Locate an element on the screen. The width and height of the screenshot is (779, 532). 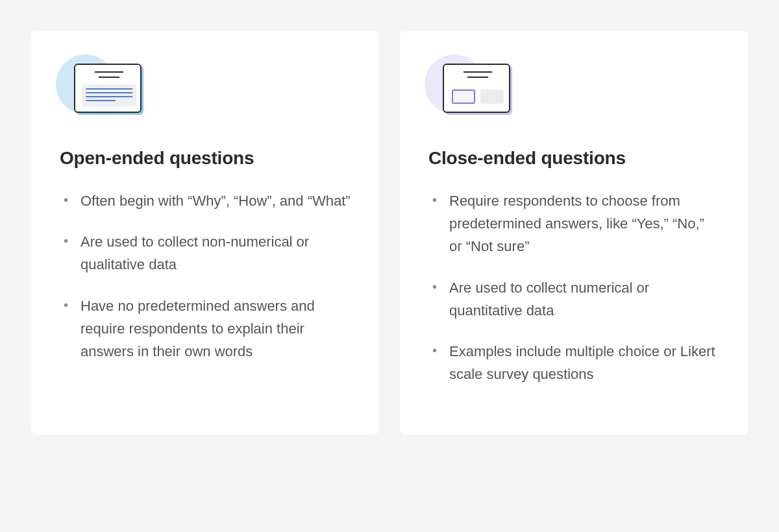
card-title-close: Close-ended questions is located at coordinates (574, 158).